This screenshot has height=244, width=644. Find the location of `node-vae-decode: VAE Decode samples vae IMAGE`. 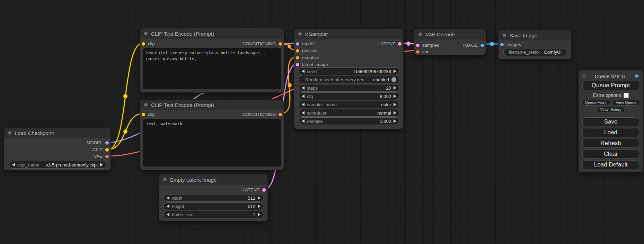

node-vae-decode: VAE Decode samples vae IMAGE is located at coordinates (450, 42).